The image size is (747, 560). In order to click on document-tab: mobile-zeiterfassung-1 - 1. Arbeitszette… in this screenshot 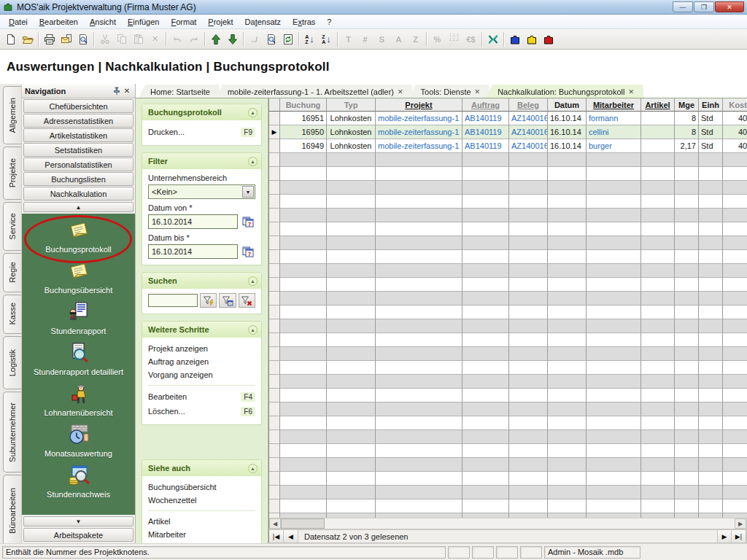, I will do `click(315, 91)`.